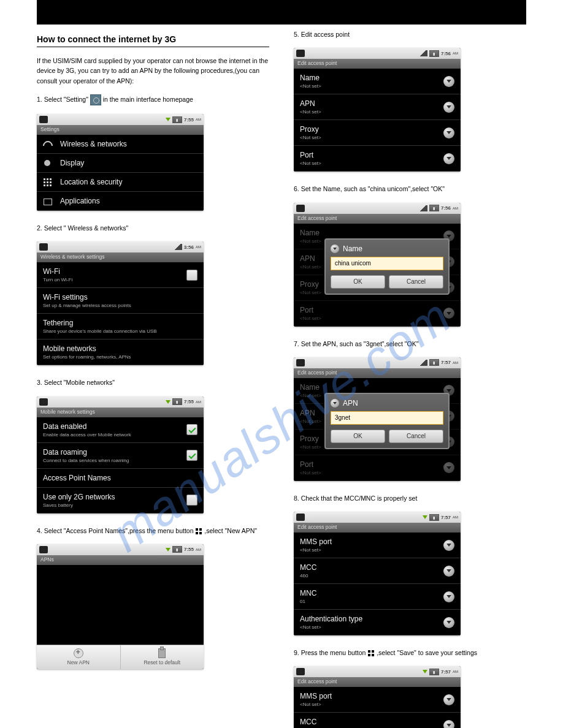 The image size is (563, 728). What do you see at coordinates (387, 249) in the screenshot?
I see `dialog-title: Name` at bounding box center [387, 249].